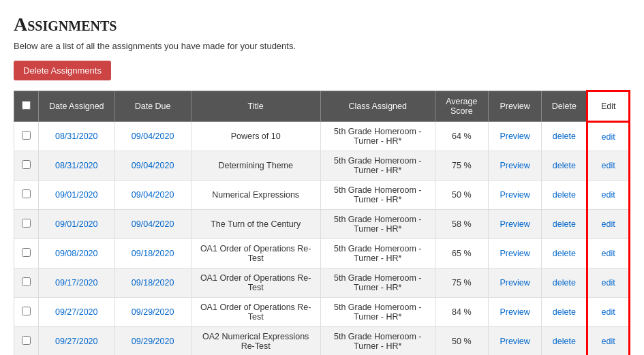  Describe the element at coordinates (322, 341) in the screenshot. I see `table-row: 09/27/202009/29/2020OA2 Numerical Expres…` at that location.